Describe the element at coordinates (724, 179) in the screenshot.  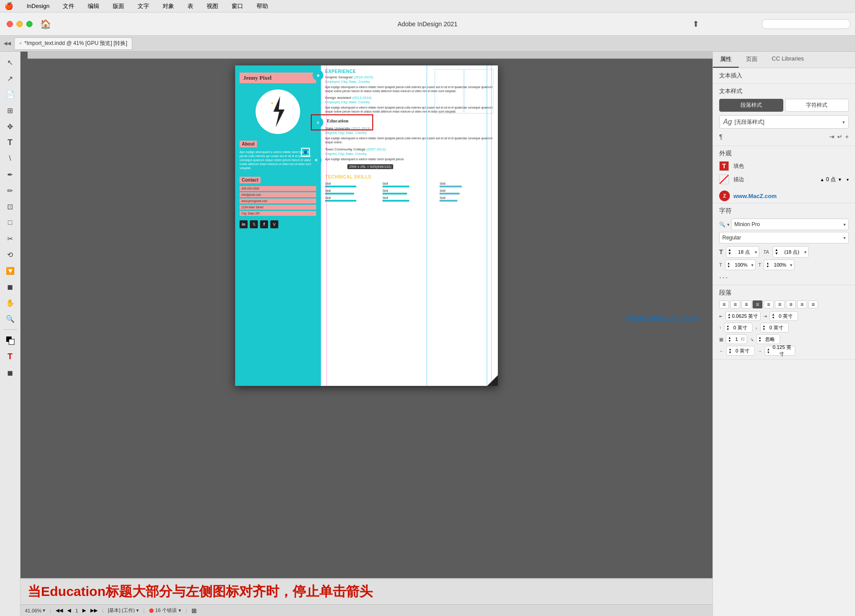
I see `stroke-color-icon` at that location.